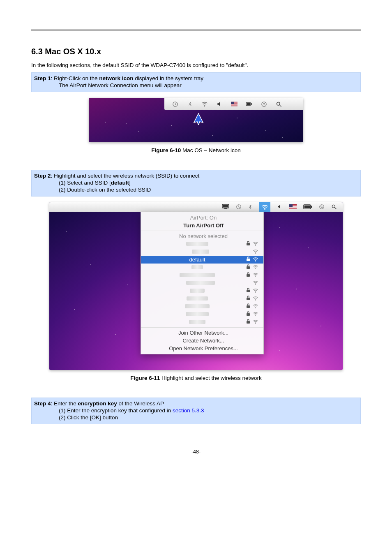 The width and height of the screenshot is (392, 555). What do you see at coordinates (196, 30) in the screenshot?
I see `top-rule` at bounding box center [196, 30].